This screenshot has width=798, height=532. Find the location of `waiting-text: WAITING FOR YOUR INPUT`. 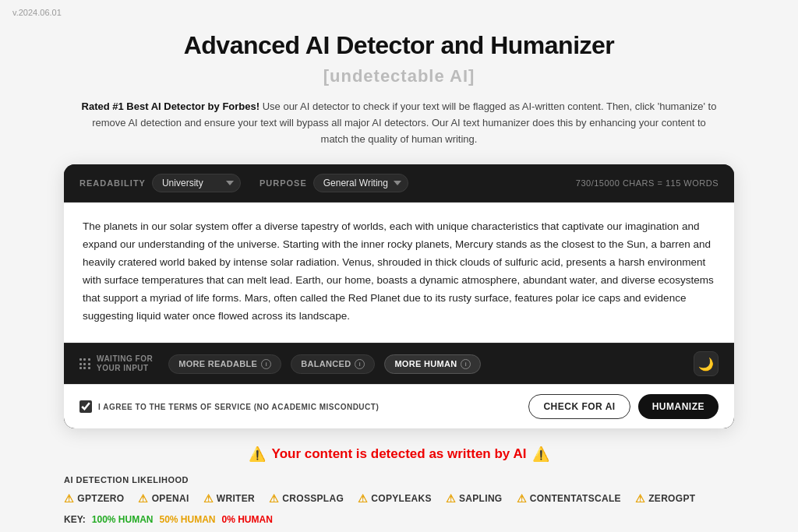

waiting-text: WAITING FOR YOUR INPUT is located at coordinates (125, 364).